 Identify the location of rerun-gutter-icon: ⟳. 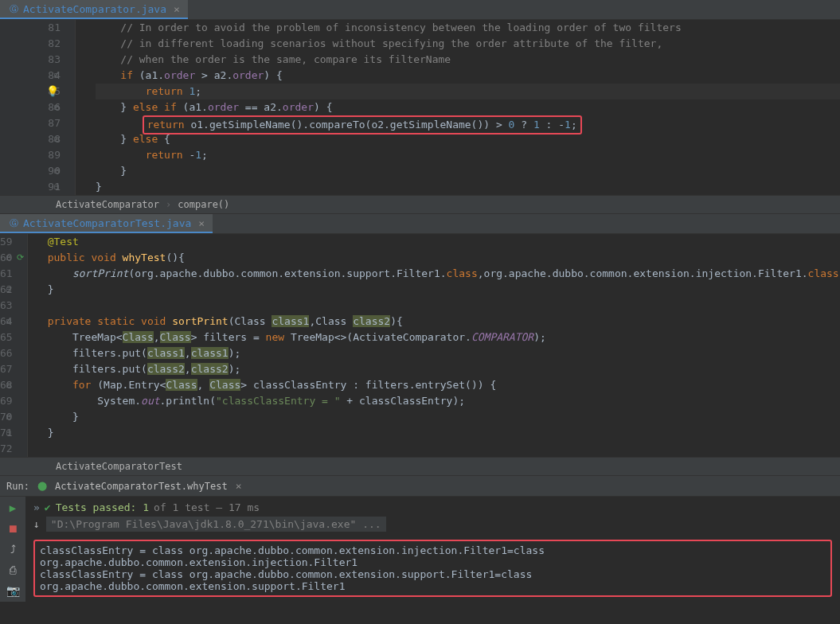
(21, 258).